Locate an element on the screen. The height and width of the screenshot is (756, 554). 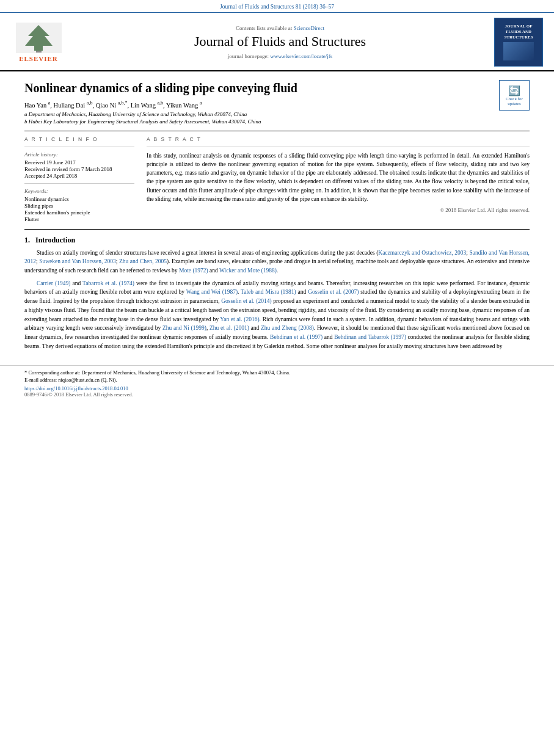
abstract-label: A B S T R A C T is located at coordinates (338, 139).